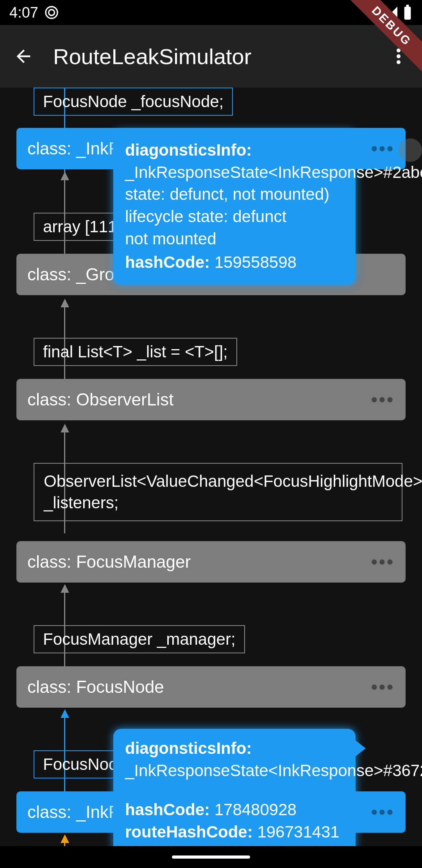 The image size is (422, 868). Describe the element at coordinates (211, 400) in the screenshot. I see `class-card: class: ObserverList •••` at that location.